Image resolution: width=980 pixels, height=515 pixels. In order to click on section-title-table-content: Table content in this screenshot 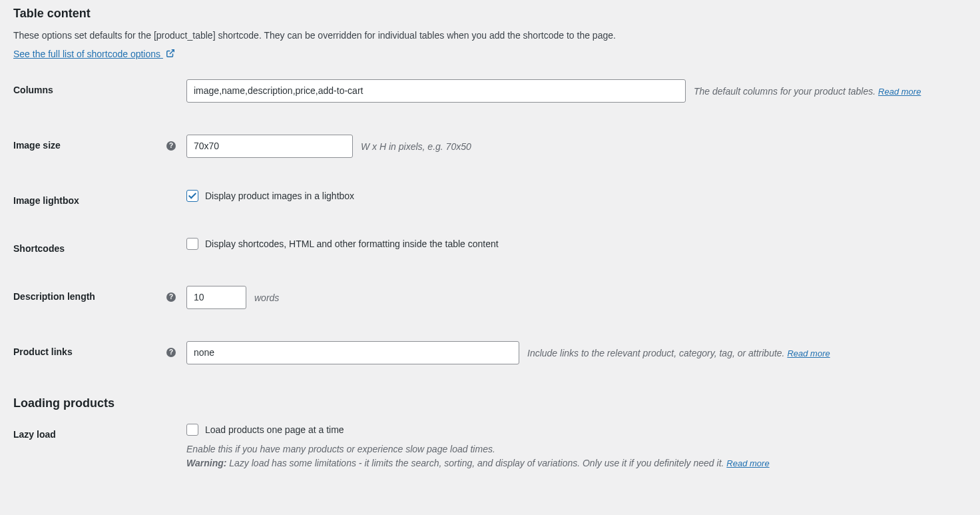, I will do `click(490, 13)`.